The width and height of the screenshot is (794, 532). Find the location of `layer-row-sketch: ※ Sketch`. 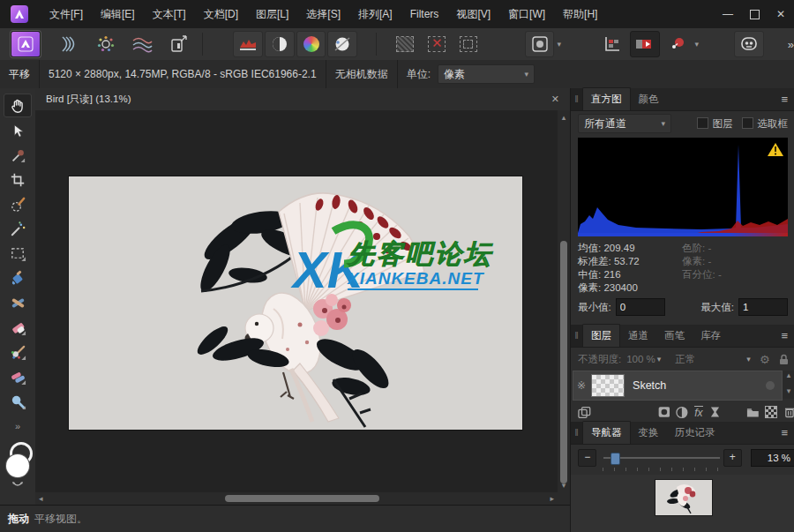

layer-row-sketch: ※ Sketch is located at coordinates (678, 386).